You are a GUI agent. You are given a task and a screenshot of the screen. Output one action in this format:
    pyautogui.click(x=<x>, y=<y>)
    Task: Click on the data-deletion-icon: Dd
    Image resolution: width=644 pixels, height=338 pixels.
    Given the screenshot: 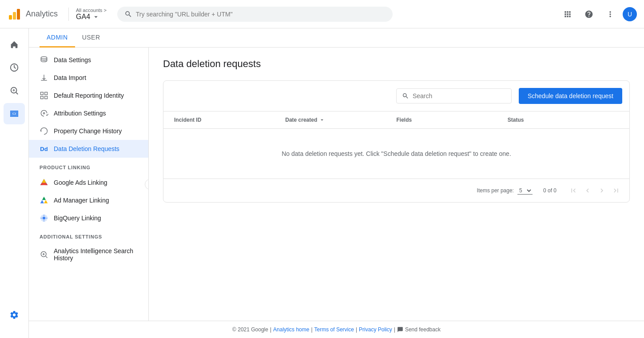 What is the action you would take?
    pyautogui.click(x=44, y=149)
    